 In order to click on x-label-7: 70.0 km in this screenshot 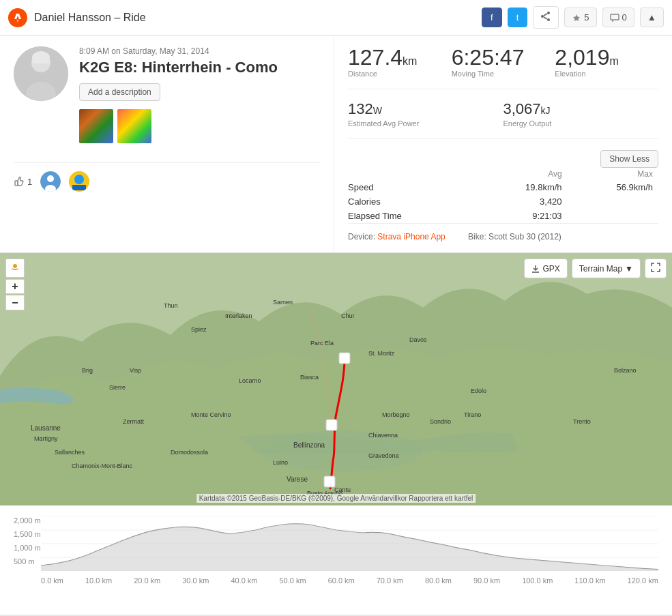, I will do `click(390, 581)`.